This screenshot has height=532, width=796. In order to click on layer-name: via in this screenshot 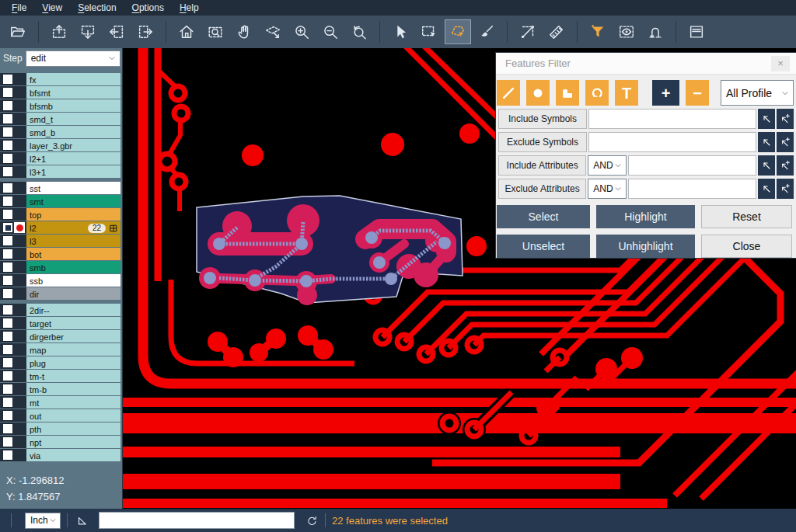, I will do `click(73, 455)`.